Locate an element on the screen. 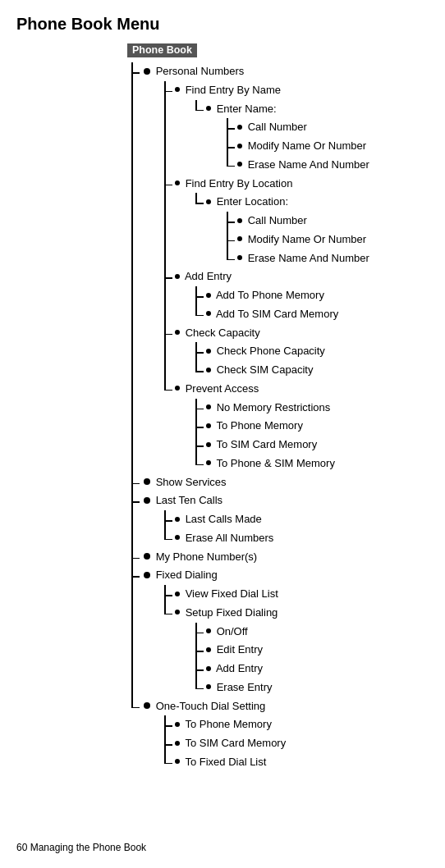 This screenshot has width=445, height=868. item-label: On/Off is located at coordinates (232, 632).